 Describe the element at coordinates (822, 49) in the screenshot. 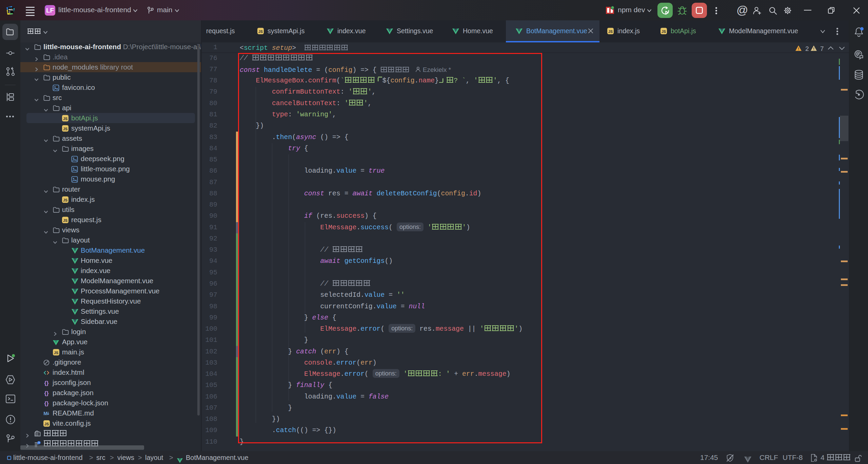

I see `svg-text: 7` at that location.